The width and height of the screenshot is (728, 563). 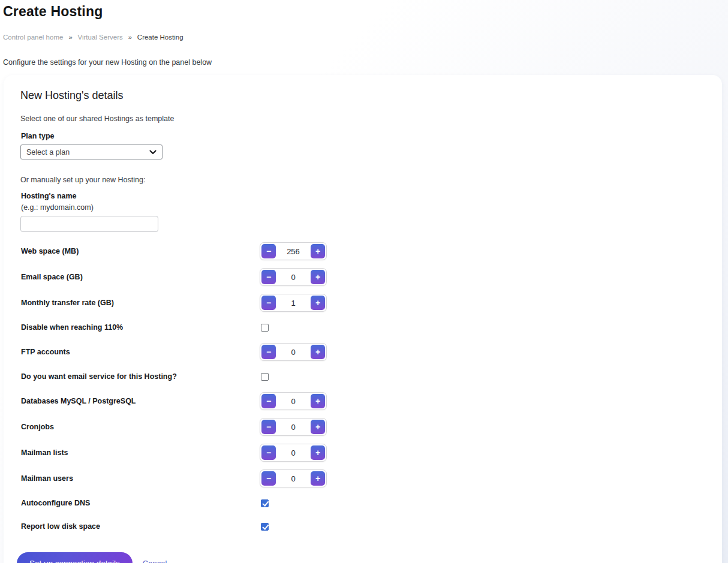 What do you see at coordinates (293, 251) in the screenshot?
I see `stepper-web-space: − 256 +` at bounding box center [293, 251].